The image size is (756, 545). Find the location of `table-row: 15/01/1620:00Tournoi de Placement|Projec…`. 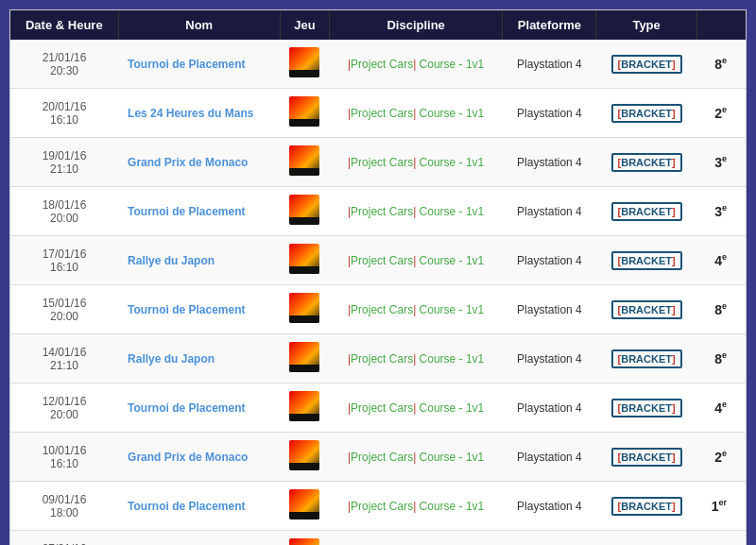

table-row: 15/01/1620:00Tournoi de Placement|Projec… is located at coordinates (378, 310).